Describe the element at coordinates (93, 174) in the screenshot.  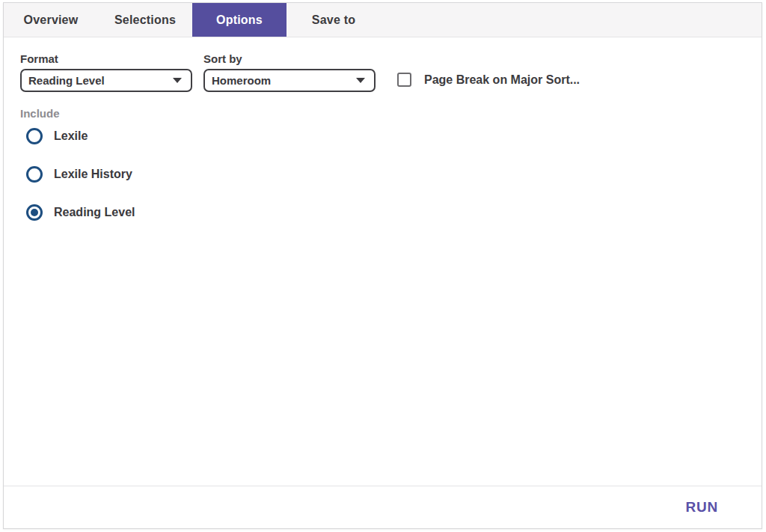
I see `radio-label: Lexile History` at that location.